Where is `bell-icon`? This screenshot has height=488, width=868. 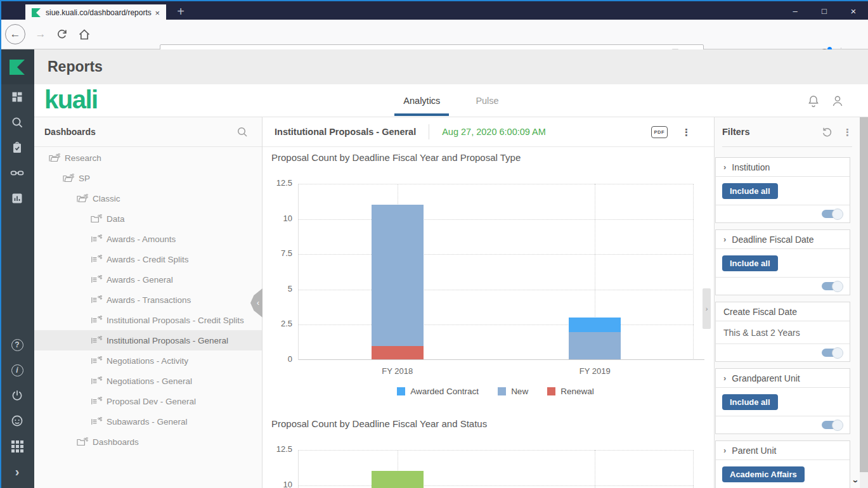
bell-icon is located at coordinates (813, 101).